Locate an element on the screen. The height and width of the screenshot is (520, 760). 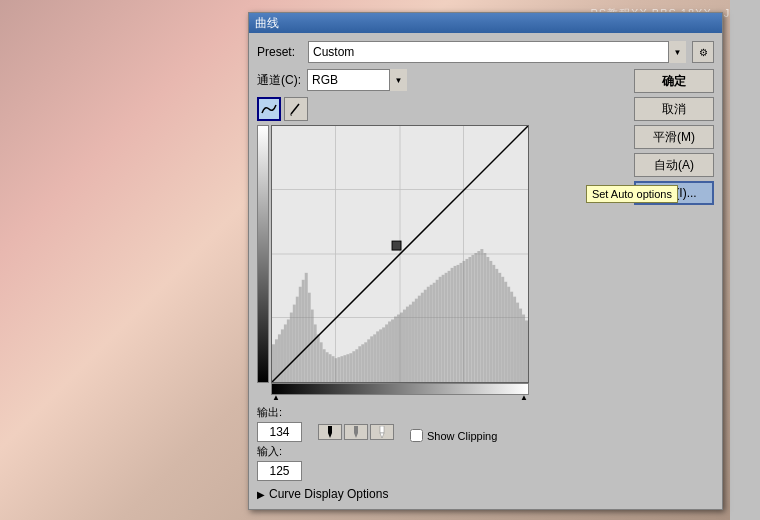
show-clipping-group: Show Clipping is located at coordinates (454, 436).